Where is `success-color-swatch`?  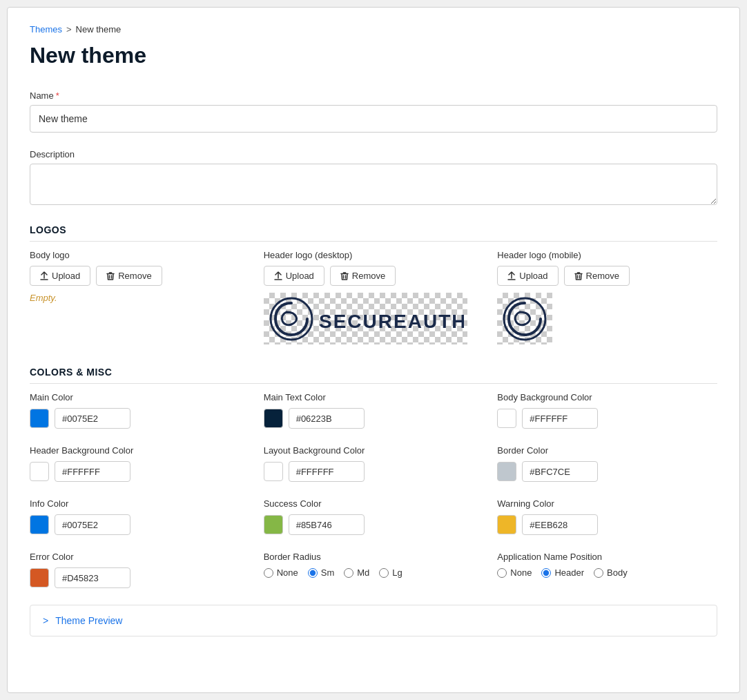 success-color-swatch is located at coordinates (273, 525).